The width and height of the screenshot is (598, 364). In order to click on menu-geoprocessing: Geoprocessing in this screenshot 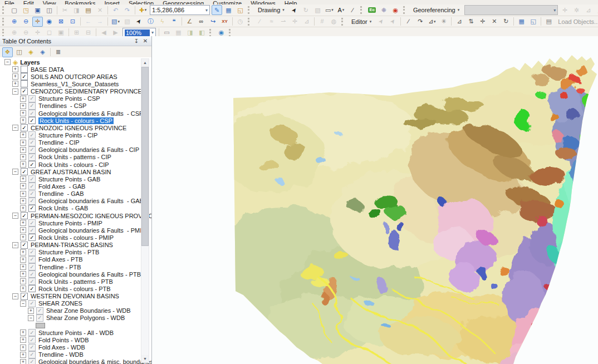, I will do `click(183, 2)`.